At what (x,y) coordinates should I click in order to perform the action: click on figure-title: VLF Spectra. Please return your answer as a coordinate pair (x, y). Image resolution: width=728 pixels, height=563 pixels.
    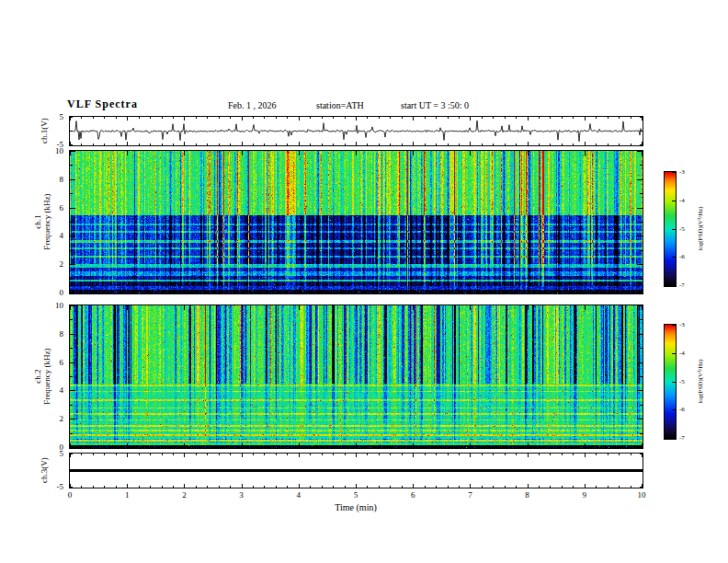
    Looking at the image, I should click on (103, 105).